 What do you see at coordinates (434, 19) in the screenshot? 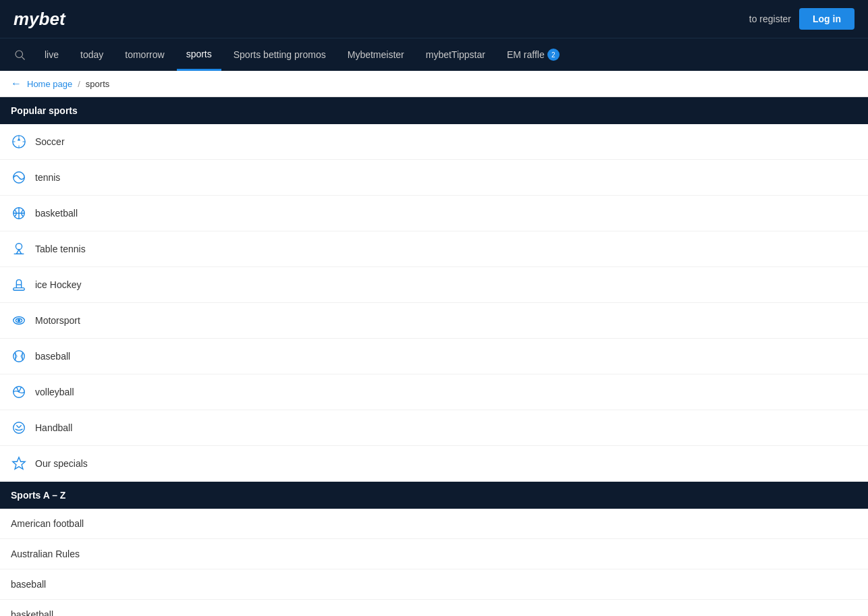
I see `header: mybet to register Log in` at bounding box center [434, 19].